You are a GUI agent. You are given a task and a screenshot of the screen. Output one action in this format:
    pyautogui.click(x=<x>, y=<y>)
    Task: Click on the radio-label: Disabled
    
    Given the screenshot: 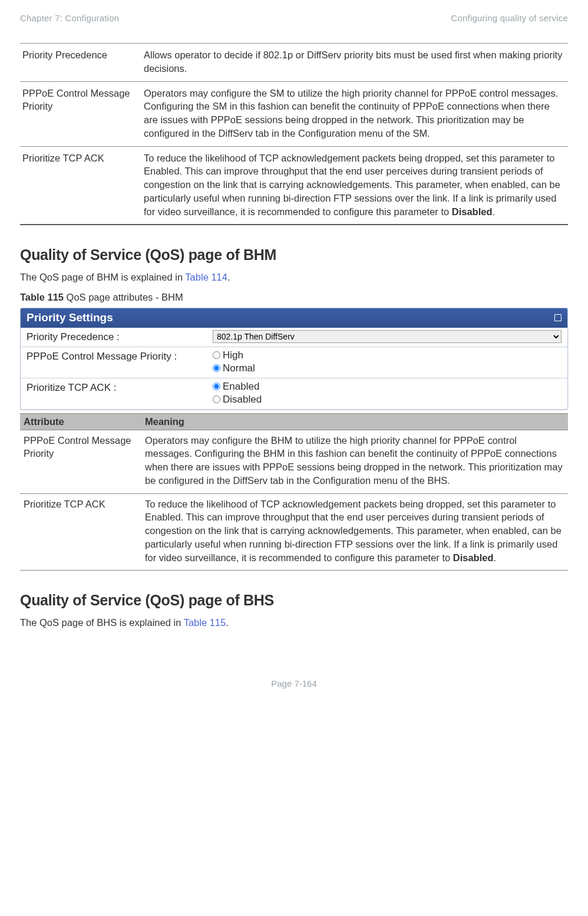 What is the action you would take?
    pyautogui.click(x=242, y=400)
    